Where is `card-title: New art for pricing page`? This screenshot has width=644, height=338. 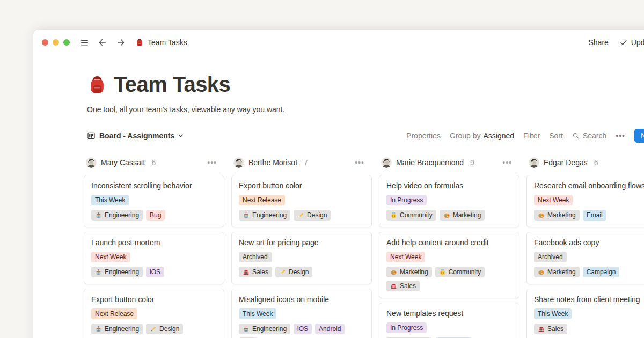
card-title: New art for pricing page is located at coordinates (302, 243).